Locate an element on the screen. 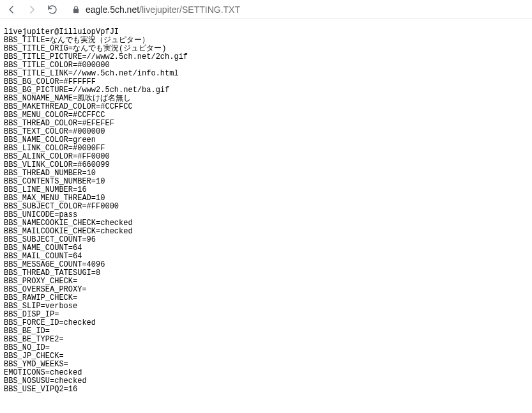 The height and width of the screenshot is (413, 532). lock-icon is located at coordinates (76, 10).